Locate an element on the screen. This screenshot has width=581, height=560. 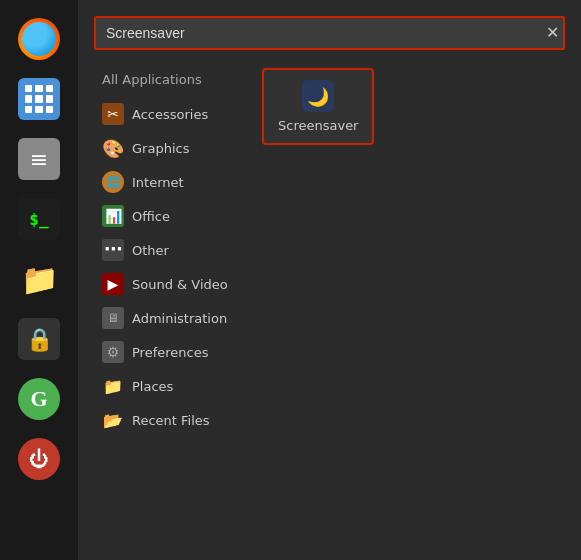
category-administration-label: Administration is located at coordinates (180, 318).